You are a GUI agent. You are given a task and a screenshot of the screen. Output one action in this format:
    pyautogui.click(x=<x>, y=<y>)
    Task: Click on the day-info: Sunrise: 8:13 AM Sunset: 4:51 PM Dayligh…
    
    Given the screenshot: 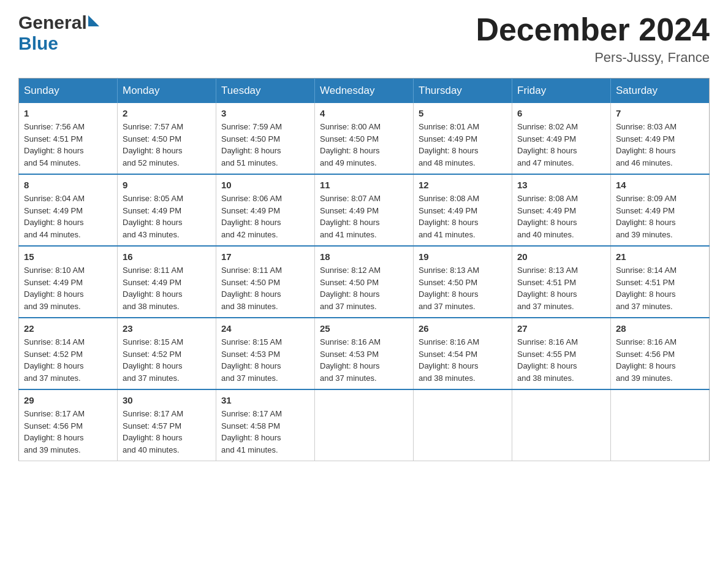 What is the action you would take?
    pyautogui.click(x=561, y=288)
    